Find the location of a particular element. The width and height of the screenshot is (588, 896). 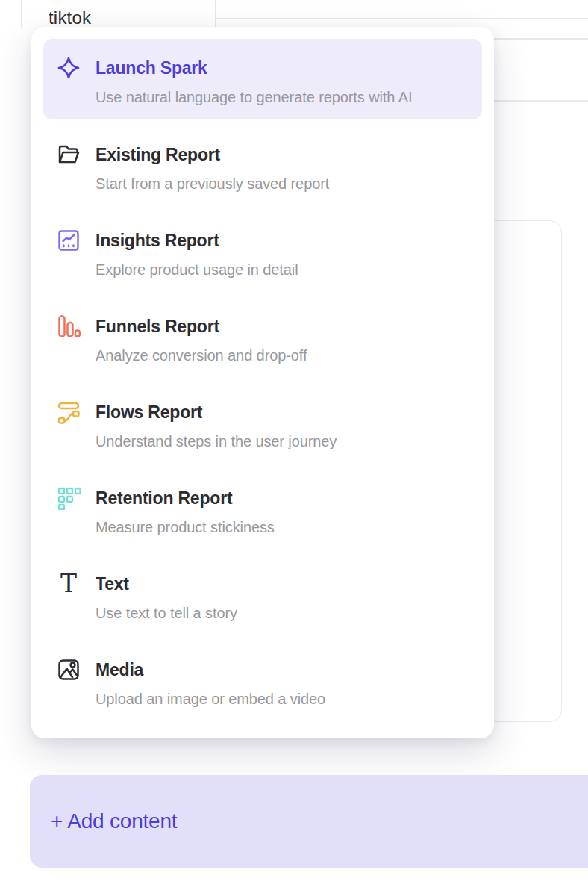

menu-item-title: Flows Report is located at coordinates (216, 412).